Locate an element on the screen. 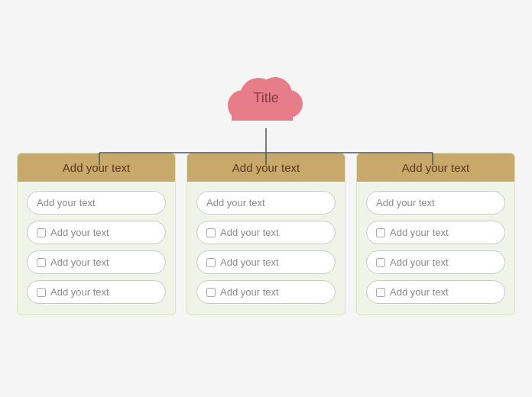 The width and height of the screenshot is (532, 397). column-2-checkbox-1-label: Add your text is located at coordinates (249, 232).